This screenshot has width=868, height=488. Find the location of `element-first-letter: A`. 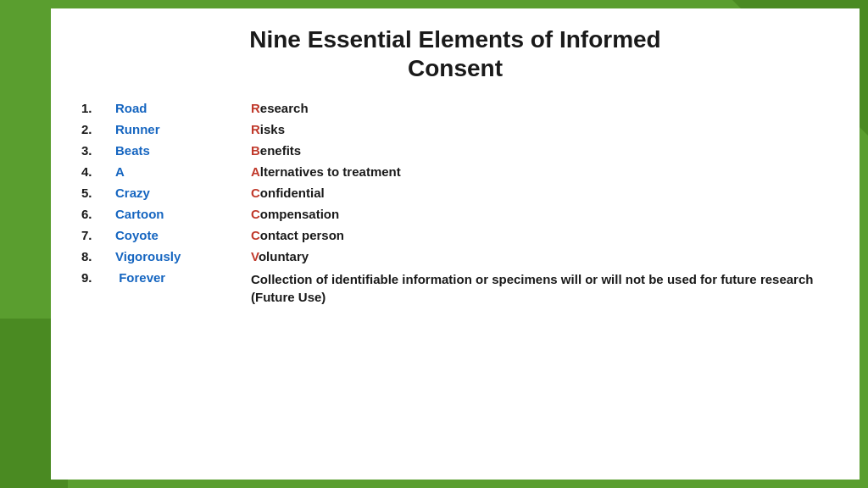

element-first-letter: A is located at coordinates (256, 171).